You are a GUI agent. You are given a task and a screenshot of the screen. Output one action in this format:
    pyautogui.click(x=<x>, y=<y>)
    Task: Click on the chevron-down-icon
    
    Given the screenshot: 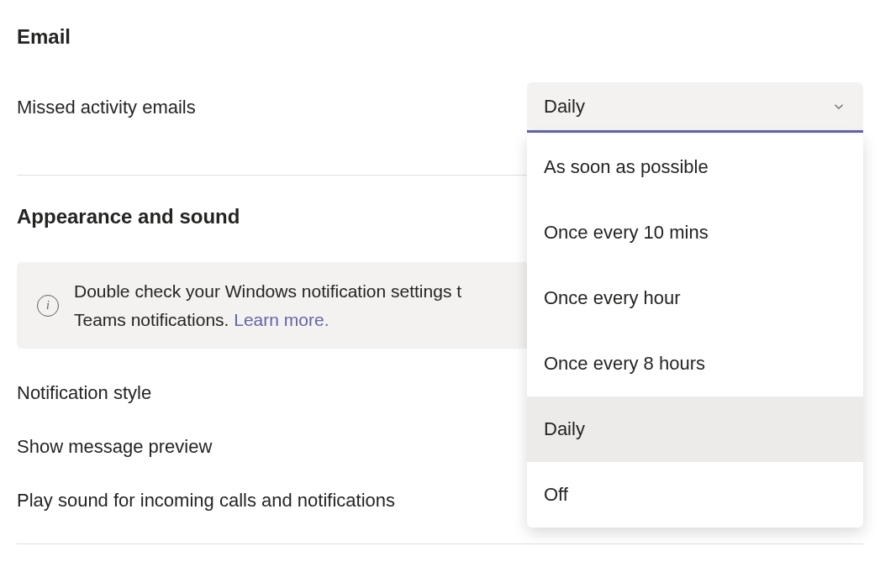 What is the action you would take?
    pyautogui.click(x=839, y=107)
    